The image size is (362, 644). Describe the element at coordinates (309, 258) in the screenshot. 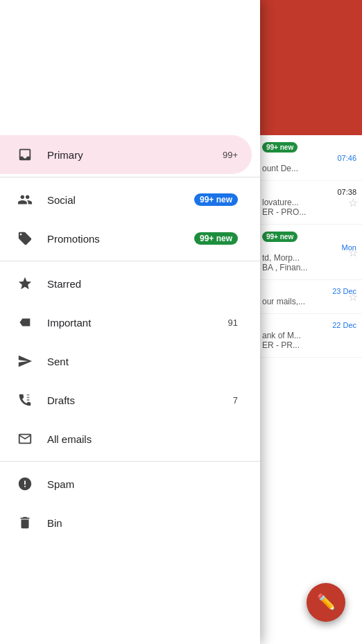

I see `email-snippet-3: td, Morp...` at that location.